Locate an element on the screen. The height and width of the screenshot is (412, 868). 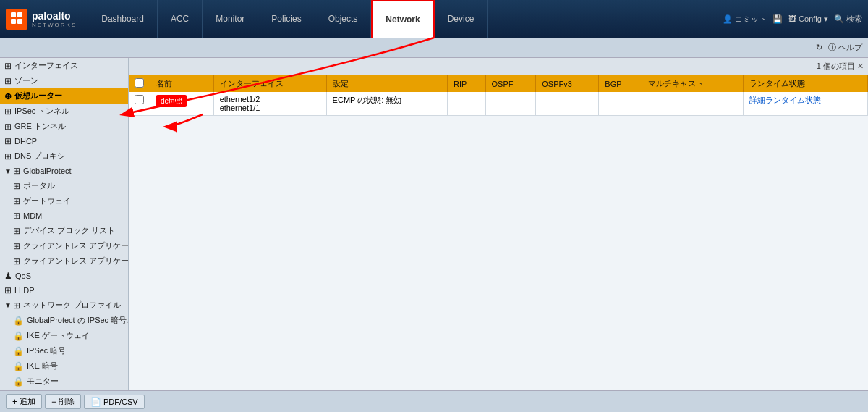
app-logo: paloalto NETWORKS is located at coordinates (41, 19).